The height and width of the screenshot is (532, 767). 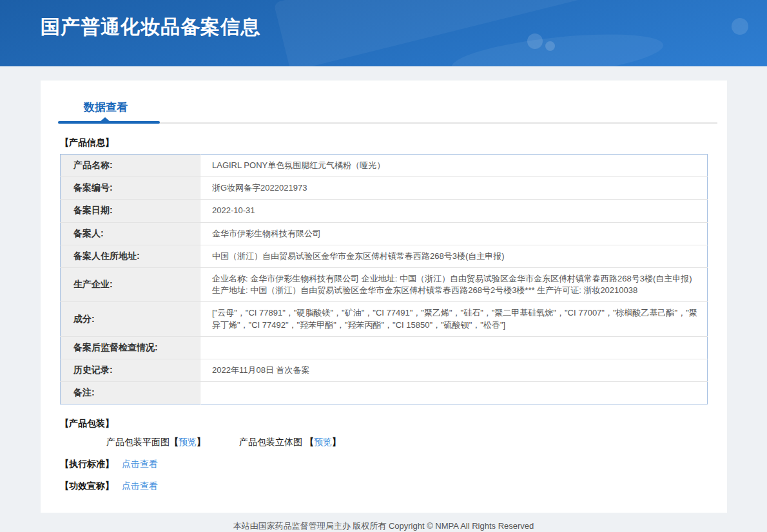 What do you see at coordinates (130, 188) in the screenshot?
I see `info-row-label: 备案编号:` at bounding box center [130, 188].